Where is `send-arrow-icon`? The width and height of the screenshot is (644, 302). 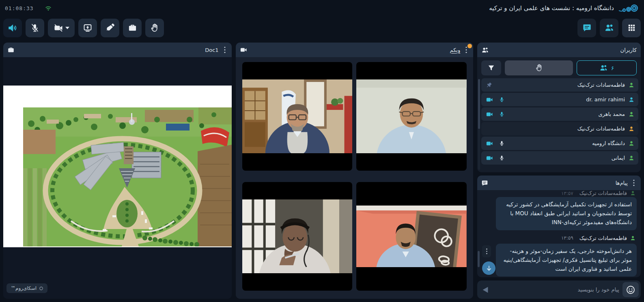 send-arrow-icon is located at coordinates (485, 290).